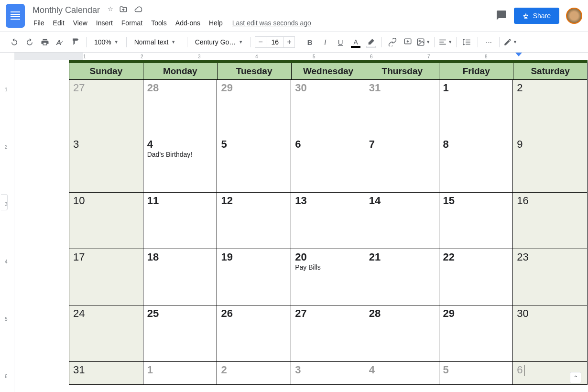  Describe the element at coordinates (476, 220) in the screenshot. I see `calendar-cell: 15` at that location.